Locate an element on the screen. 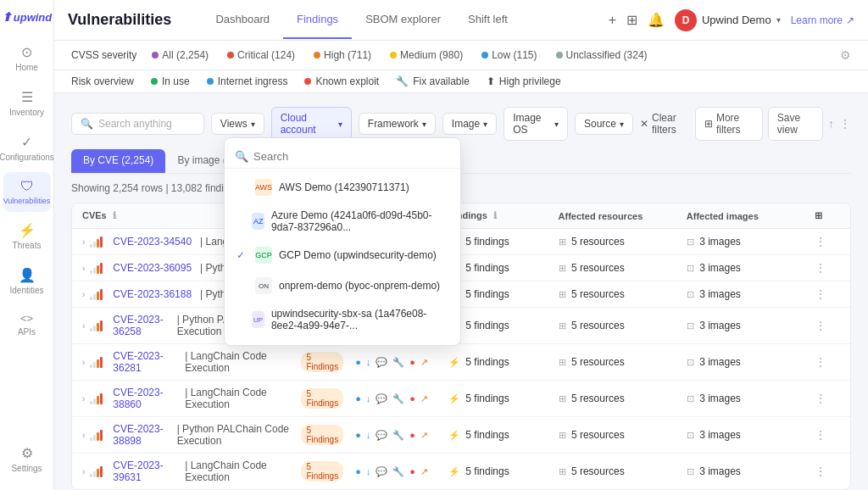 This screenshot has height=490, width=868. cve-title: | LangChain Code Execution is located at coordinates (237, 471).